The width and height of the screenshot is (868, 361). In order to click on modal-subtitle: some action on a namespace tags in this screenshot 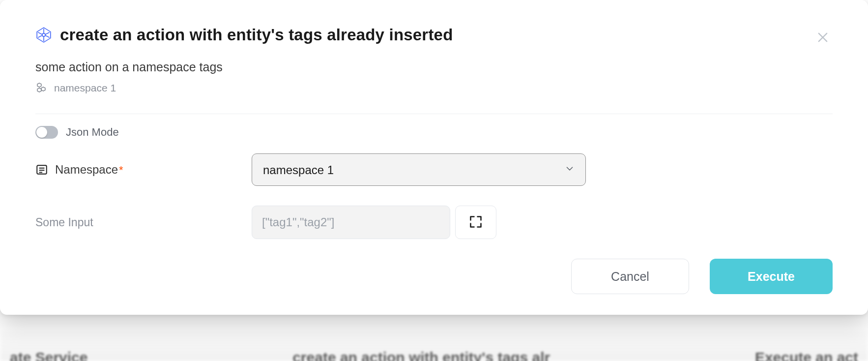, I will do `click(434, 67)`.